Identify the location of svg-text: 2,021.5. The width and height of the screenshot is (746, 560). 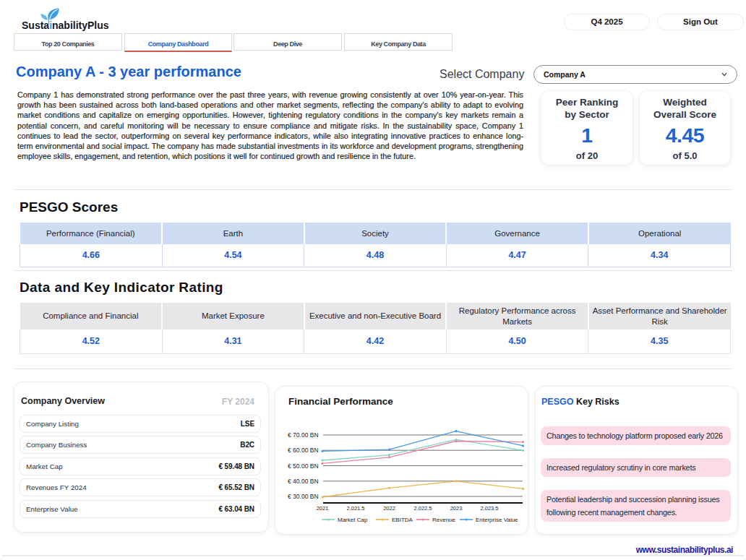
(356, 509).